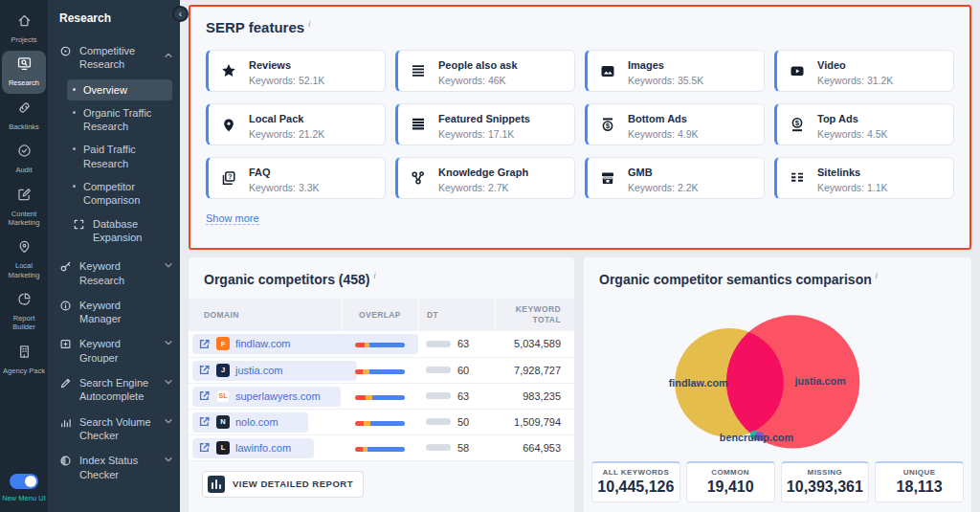 The image size is (980, 512). Describe the element at coordinates (229, 124) in the screenshot. I see `map-pin-filled-icon` at that location.